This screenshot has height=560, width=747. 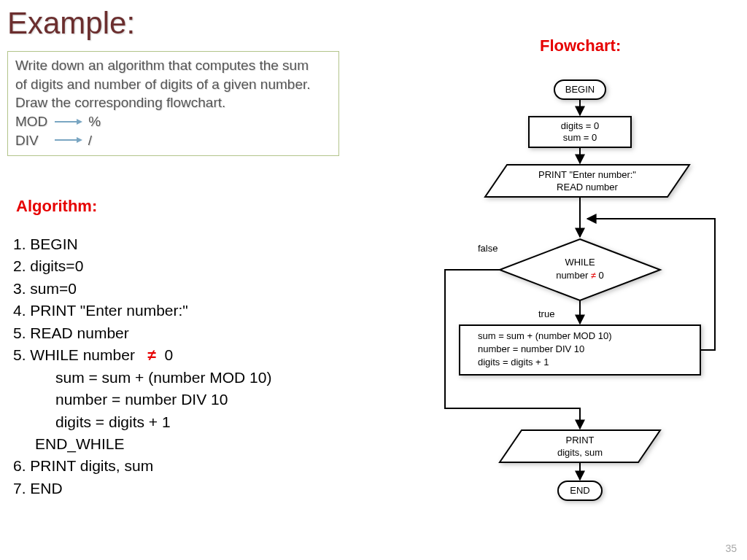 What do you see at coordinates (142, 400) in the screenshot?
I see `algo-step: number = number DIV 10` at bounding box center [142, 400].